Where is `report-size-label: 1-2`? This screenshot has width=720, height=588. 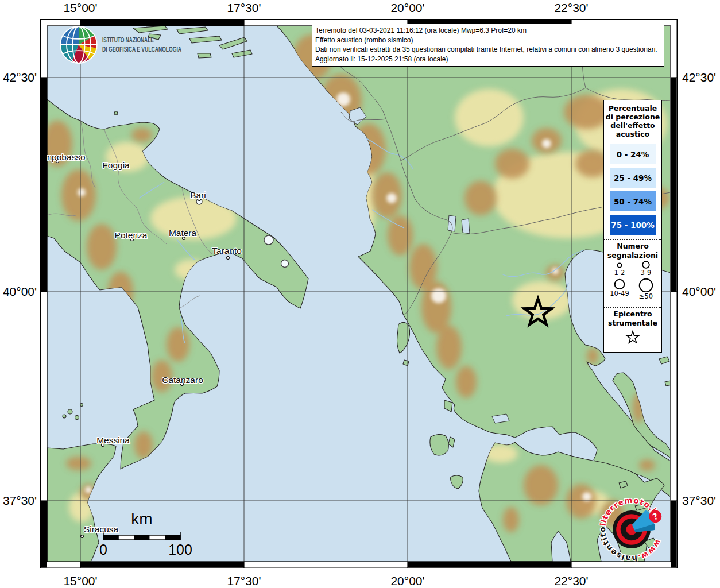
report-size-label: 1-2 is located at coordinates (620, 273).